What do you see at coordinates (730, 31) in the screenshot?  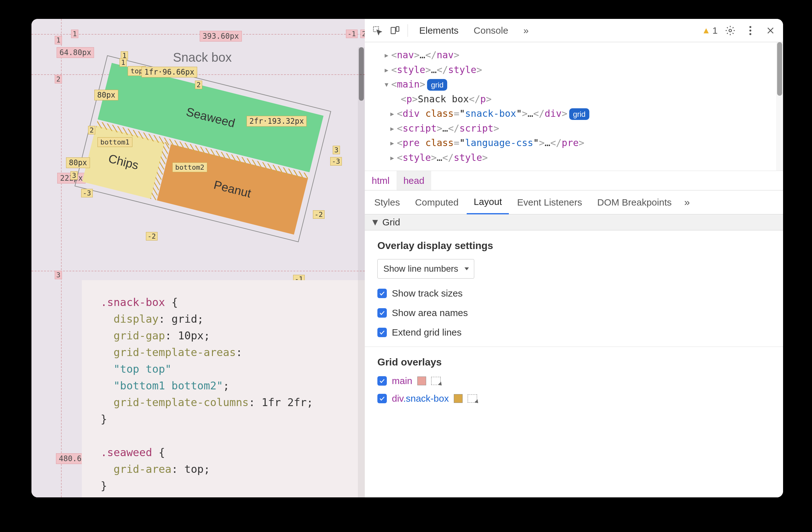 I see `settings-icon` at bounding box center [730, 31].